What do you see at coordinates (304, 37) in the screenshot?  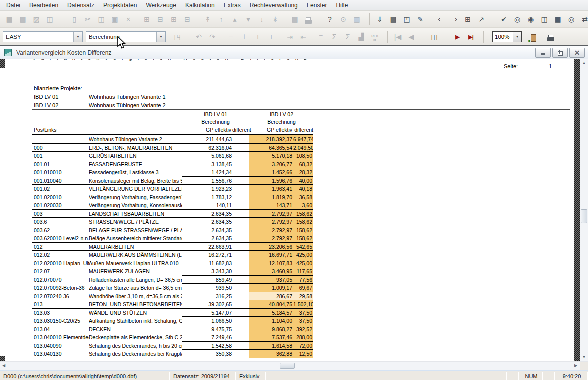 I see `outdent-icon: ⇤` at bounding box center [304, 37].